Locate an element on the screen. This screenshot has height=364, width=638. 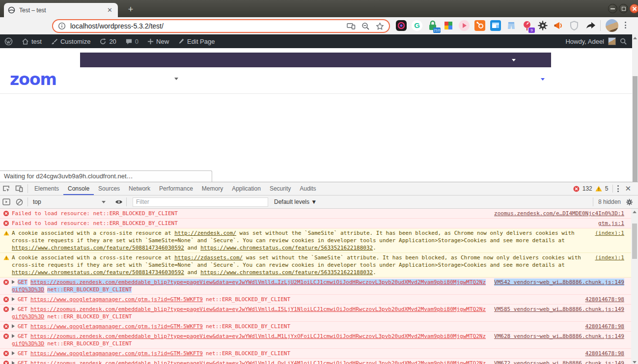
console-scroll-down-icon is located at coordinates (635, 363).